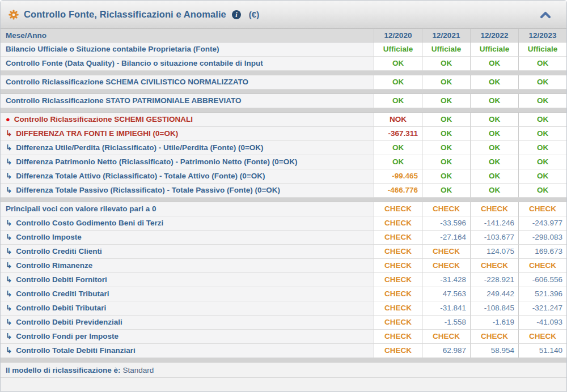 The image size is (567, 392). I want to click on value-cell: -41.093, so click(542, 323).